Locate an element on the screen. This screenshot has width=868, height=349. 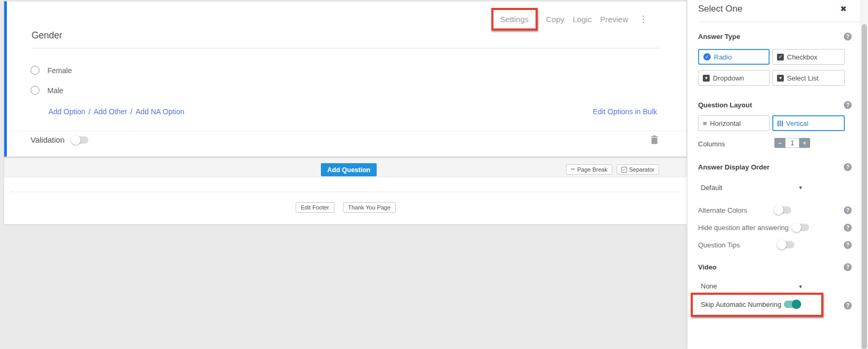
add-option-link: Add Option is located at coordinates (67, 112).